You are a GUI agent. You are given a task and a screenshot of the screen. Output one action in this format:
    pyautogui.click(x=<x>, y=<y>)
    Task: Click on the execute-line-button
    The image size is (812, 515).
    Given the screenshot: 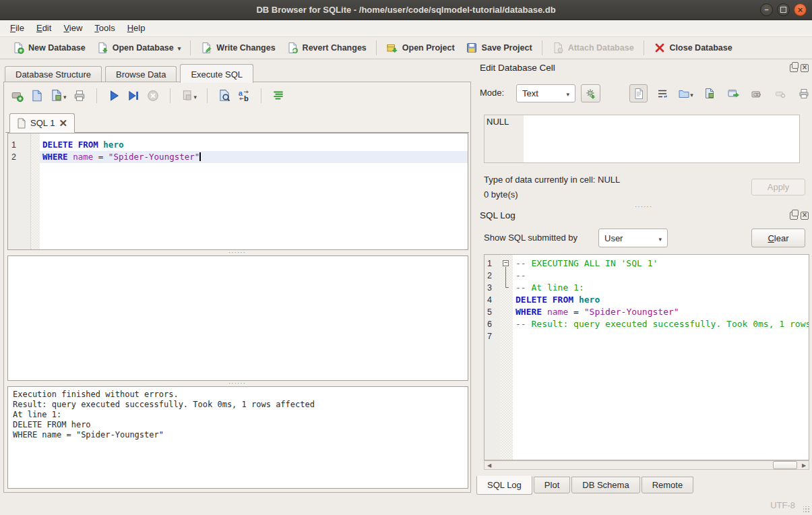 What is the action you would take?
    pyautogui.click(x=133, y=96)
    